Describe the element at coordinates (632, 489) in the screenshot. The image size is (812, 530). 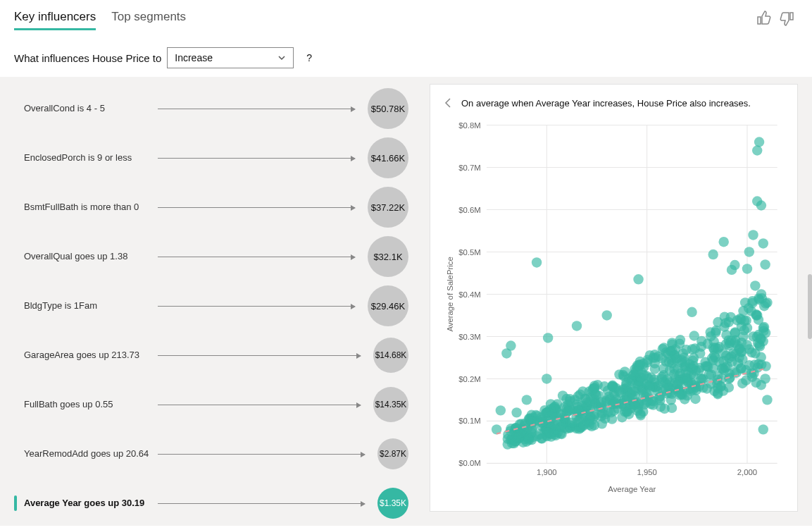
I see `svg-text: Average Year` at that location.